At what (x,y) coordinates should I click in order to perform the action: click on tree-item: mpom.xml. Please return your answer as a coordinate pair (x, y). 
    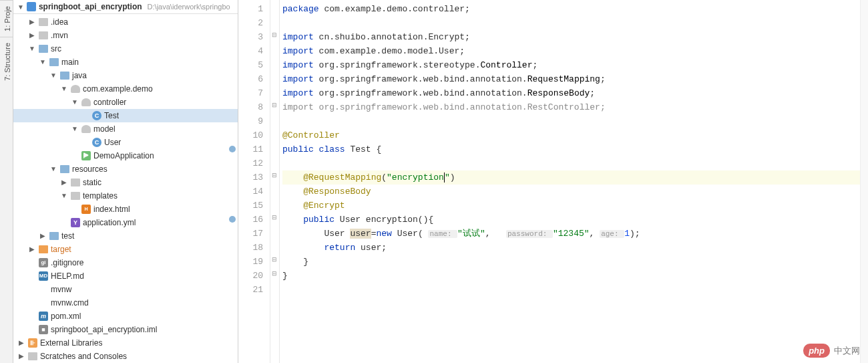
    Looking at the image, I should click on (126, 316).